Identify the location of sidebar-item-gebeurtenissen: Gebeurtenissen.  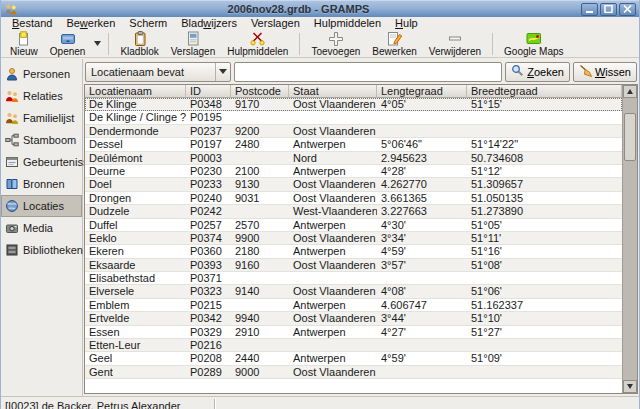
(42, 162).